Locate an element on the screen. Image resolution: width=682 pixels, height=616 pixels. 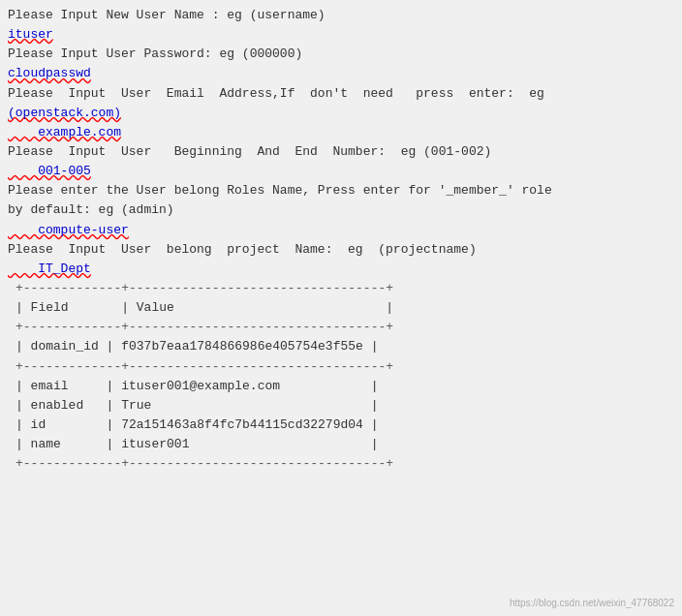
table-sep-top: +-------------+-------------------------… is located at coordinates (341, 289).